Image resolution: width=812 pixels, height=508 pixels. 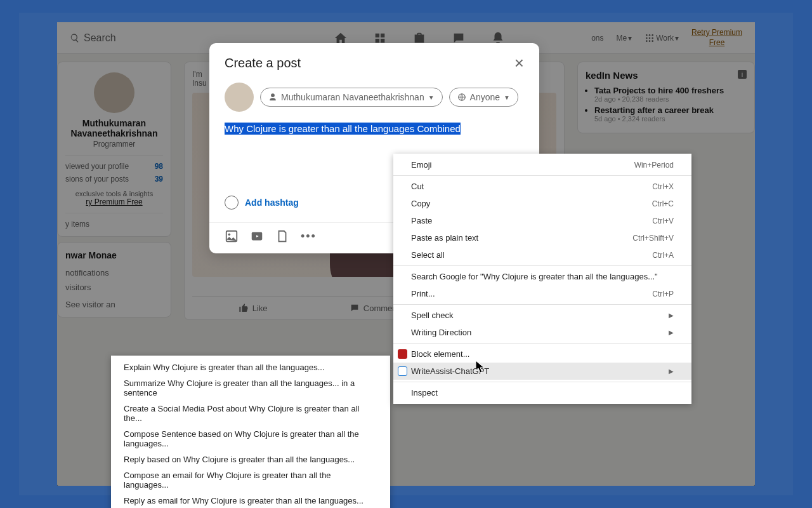 I want to click on stat-row: sions of your posts39, so click(x=114, y=179).